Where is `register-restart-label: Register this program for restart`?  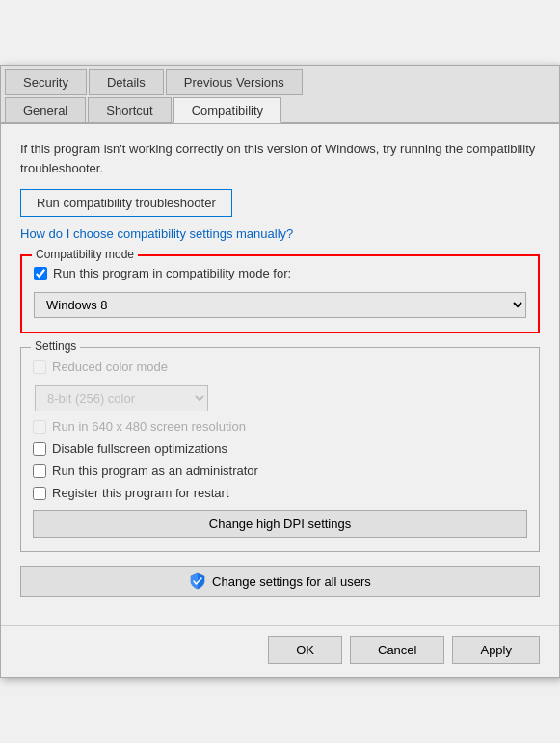
register-restart-label: Register this program for restart is located at coordinates (141, 493).